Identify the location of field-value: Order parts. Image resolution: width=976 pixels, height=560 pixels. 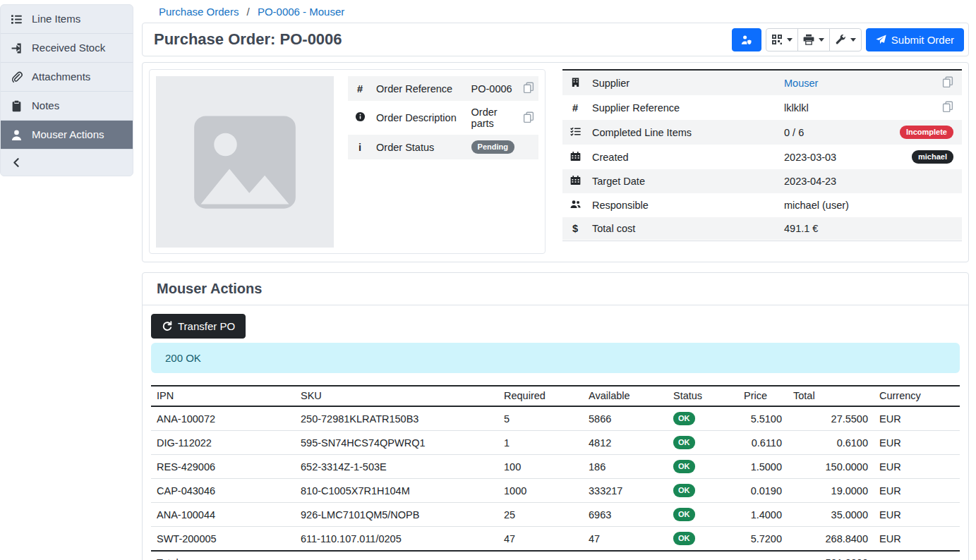
(493, 118).